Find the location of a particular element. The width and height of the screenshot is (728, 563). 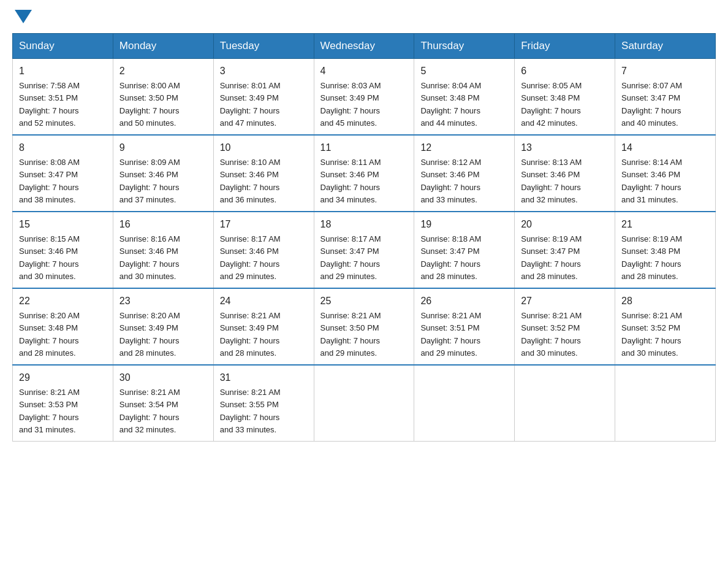

column-header-monday: Monday is located at coordinates (163, 47).